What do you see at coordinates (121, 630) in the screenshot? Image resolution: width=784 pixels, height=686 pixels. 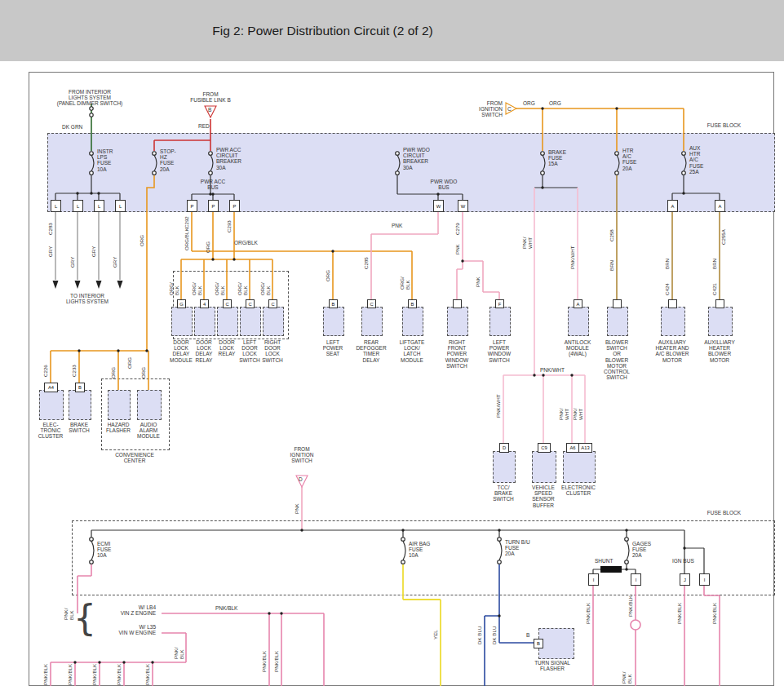 I see `engine-variant-2: W/ L35 VIN W ENGINE` at bounding box center [121, 630].